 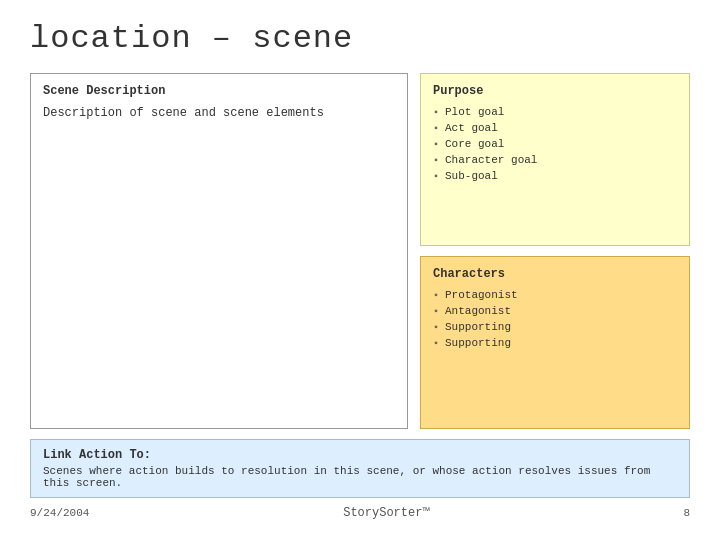 I want to click on purpose-item-4: Character goal, so click(x=491, y=160).